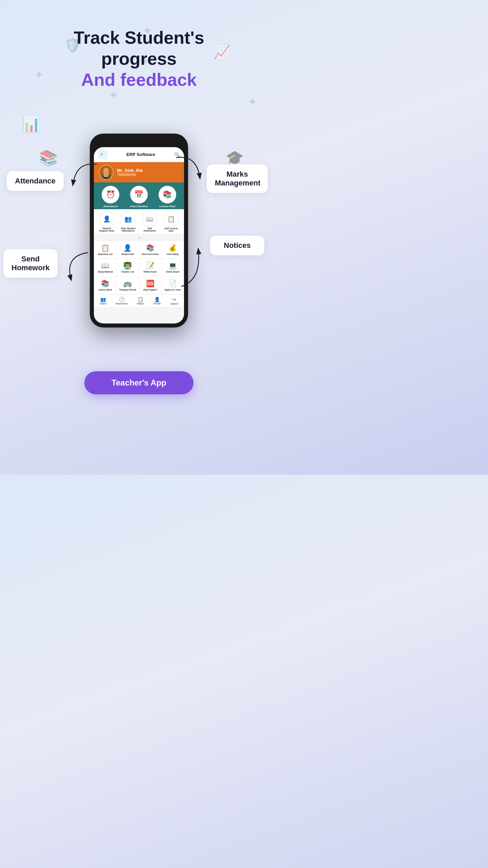 This screenshot has width=488, height=868. I want to click on offline-exam-label: Offline Exam, so click(150, 272).